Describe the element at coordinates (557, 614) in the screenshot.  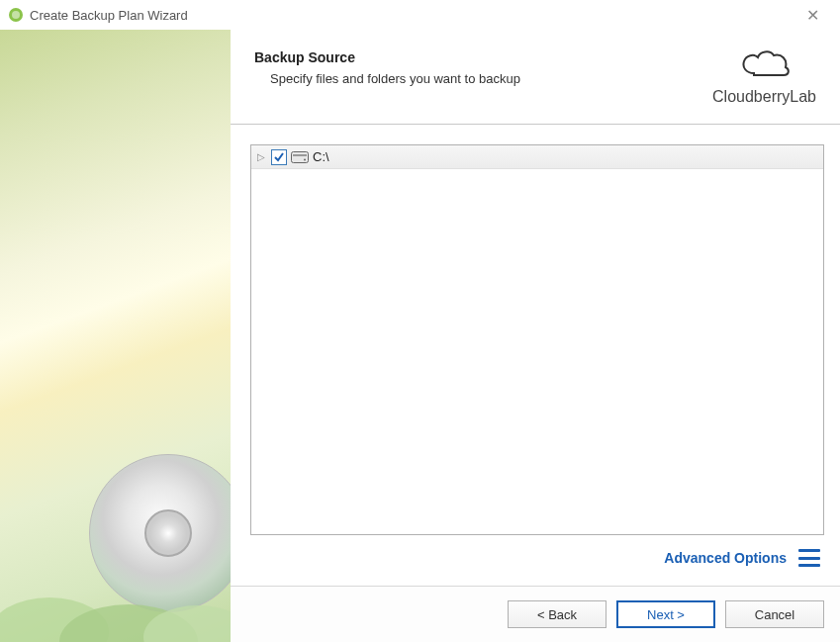
I see `back-button: < Back` at that location.